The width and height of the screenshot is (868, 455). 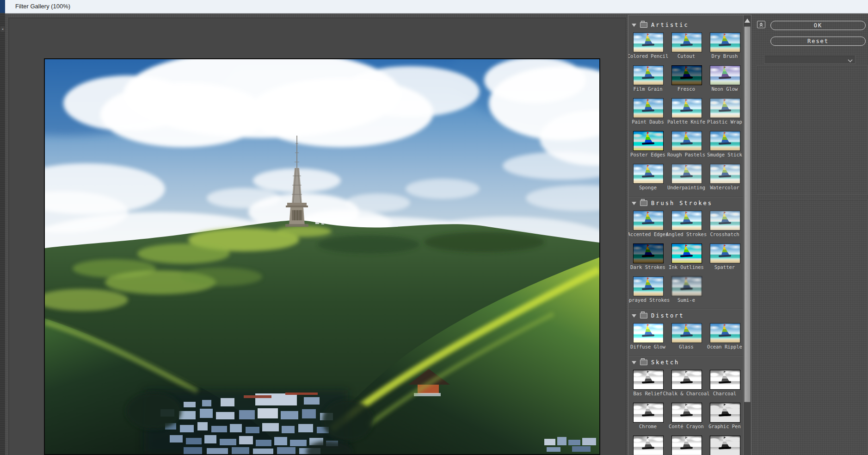 What do you see at coordinates (818, 25) in the screenshot?
I see `ok-button: OK` at bounding box center [818, 25].